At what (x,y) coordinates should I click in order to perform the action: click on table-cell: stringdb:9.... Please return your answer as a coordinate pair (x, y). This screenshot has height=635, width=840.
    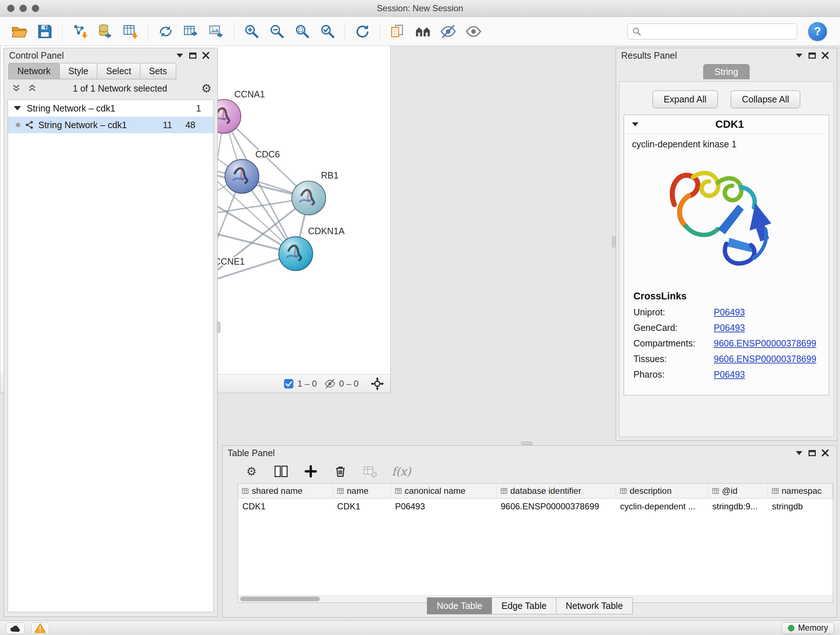
    Looking at the image, I should click on (737, 507).